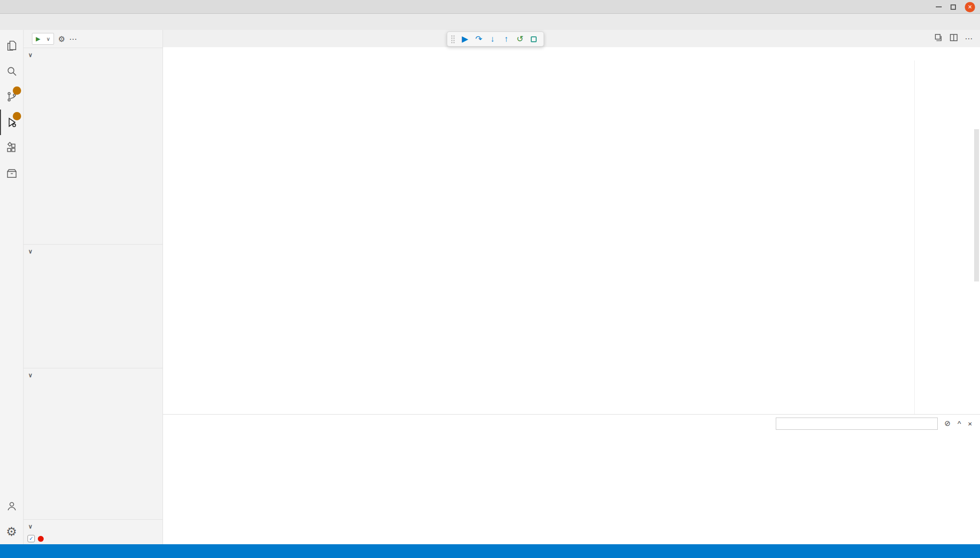  What do you see at coordinates (93, 39) in the screenshot?
I see `debug-sidebar-toolbar: ▶ ∨ ⚙ ⋯` at bounding box center [93, 39].